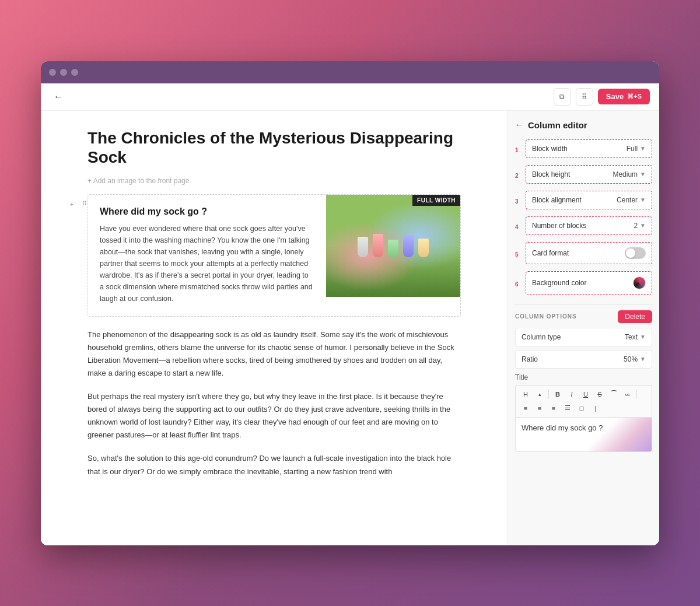 The image size is (700, 606). Describe the element at coordinates (635, 359) in the screenshot. I see `ratio-select: 50% ▼` at that location.